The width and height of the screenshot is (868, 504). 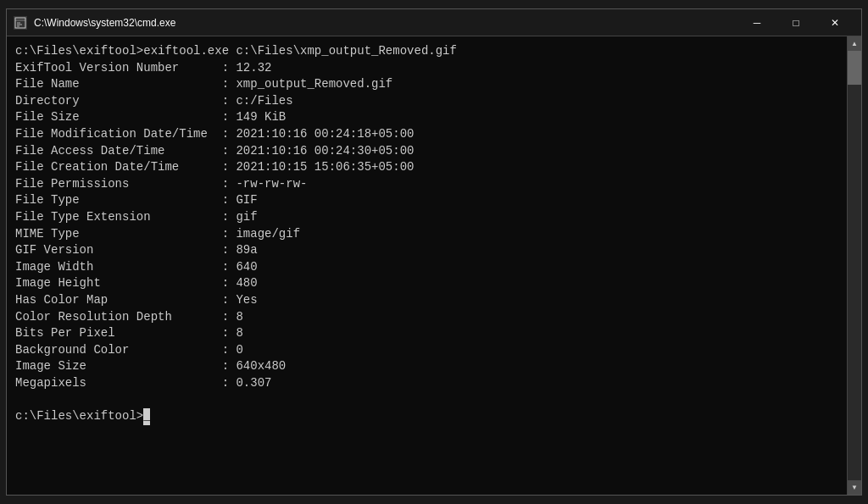 What do you see at coordinates (20, 23) in the screenshot?
I see `window-icon` at bounding box center [20, 23].